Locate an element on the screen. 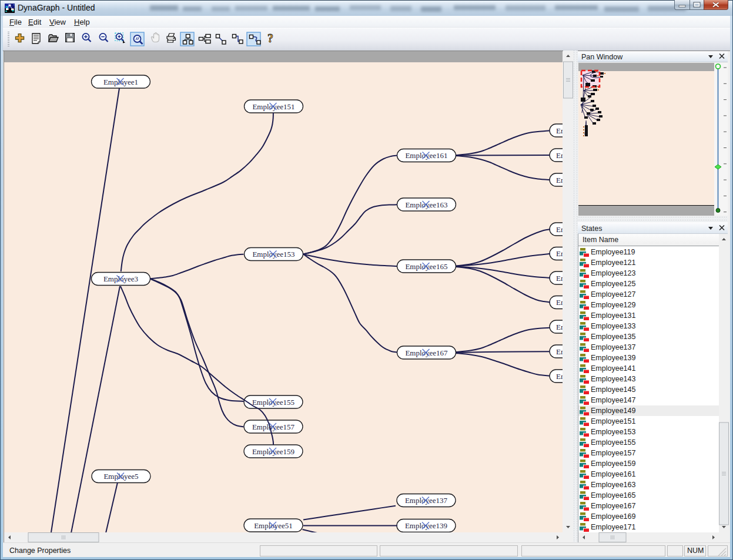 This screenshot has height=560, width=733. svg-text: Employee5 is located at coordinates (121, 476).